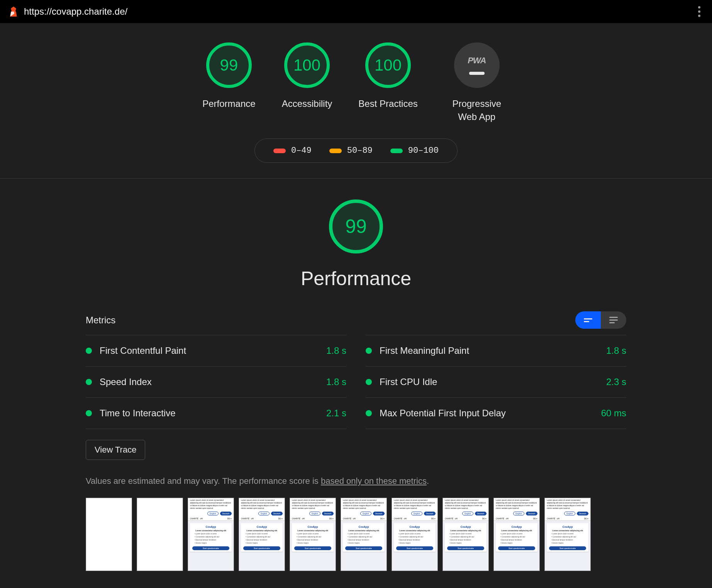  I want to click on metrics-disclaimer: Values are estimated and may vary. The p…, so click(356, 481).